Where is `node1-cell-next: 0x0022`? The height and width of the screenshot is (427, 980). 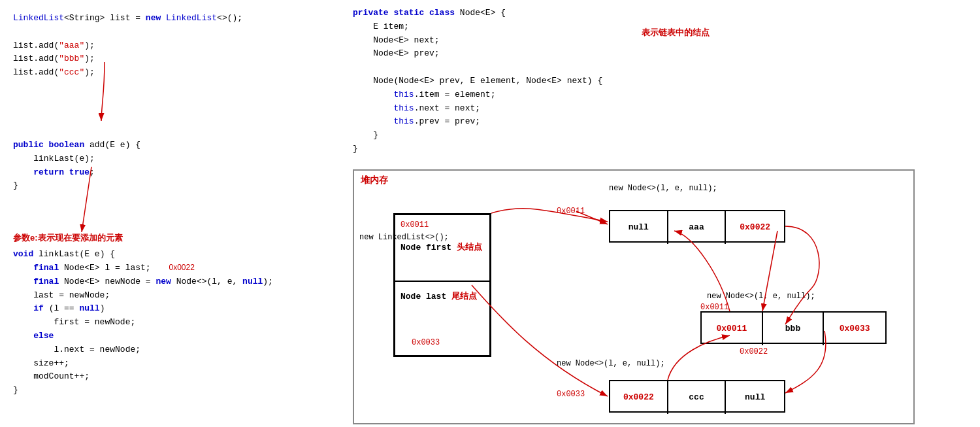 node1-cell-next: 0x0022 is located at coordinates (755, 228).